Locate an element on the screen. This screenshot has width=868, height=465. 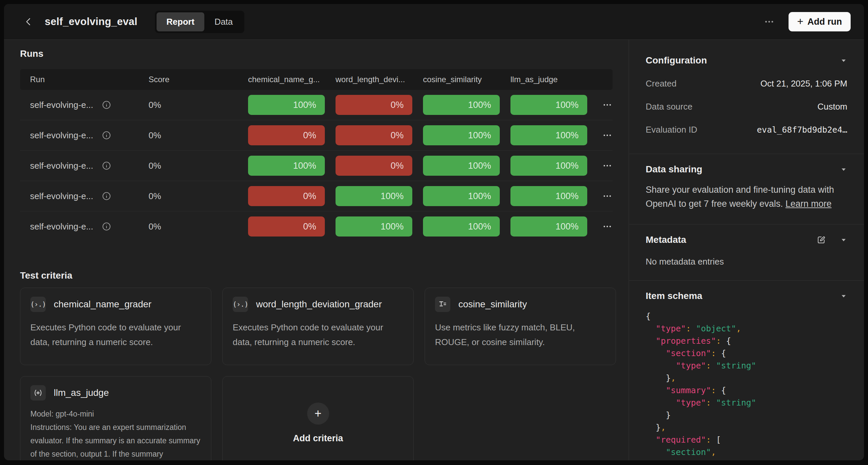
code-line: "type": "string" is located at coordinates (747, 366).